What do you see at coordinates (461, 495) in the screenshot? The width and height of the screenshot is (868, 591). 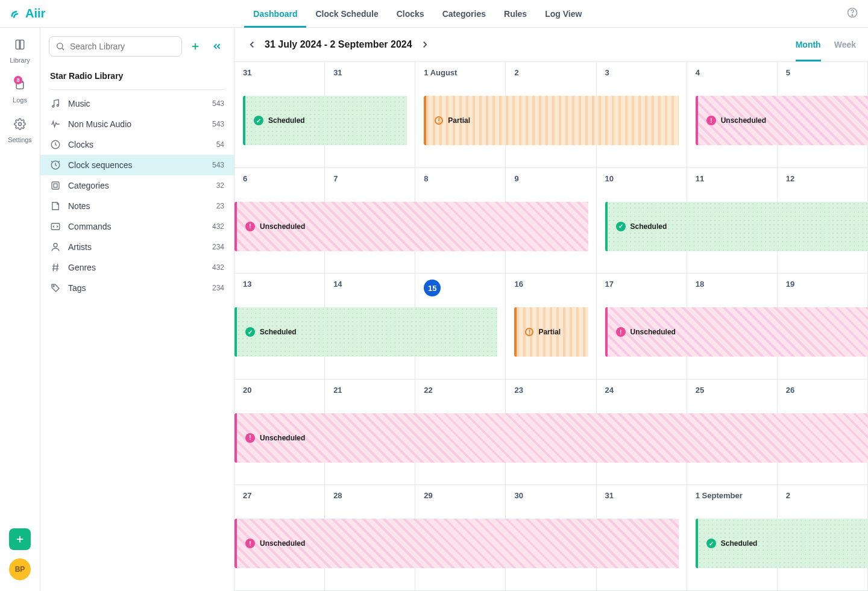 I see `calendar-date: 29` at bounding box center [461, 495].